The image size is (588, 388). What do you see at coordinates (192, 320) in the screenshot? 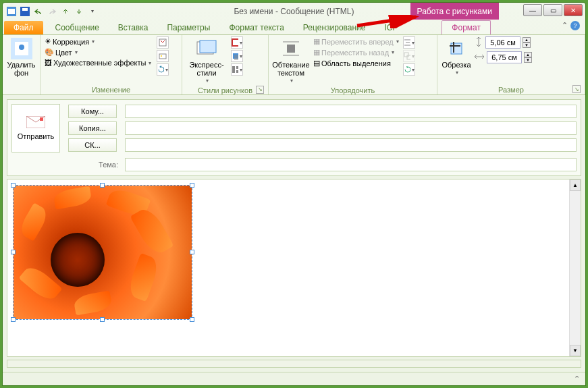
I see `resize-handle-br` at bounding box center [192, 320].